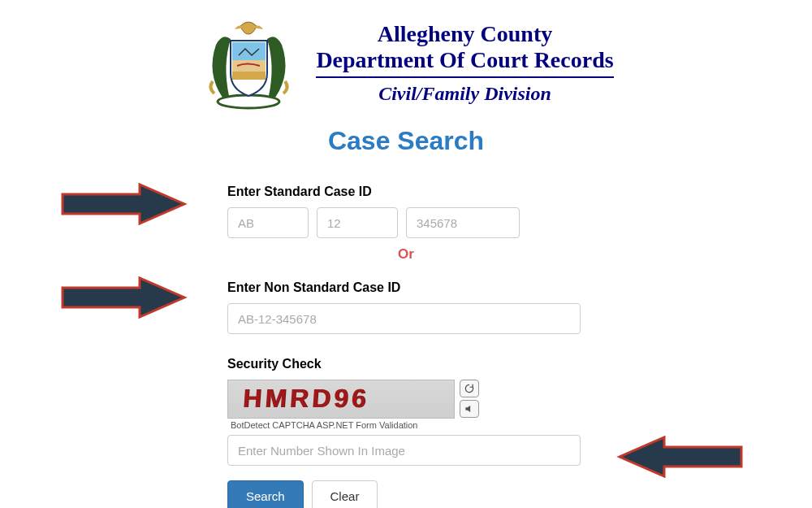  Describe the element at coordinates (406, 192) in the screenshot. I see `standard-case-label: Enter Standard Case ID` at that location.